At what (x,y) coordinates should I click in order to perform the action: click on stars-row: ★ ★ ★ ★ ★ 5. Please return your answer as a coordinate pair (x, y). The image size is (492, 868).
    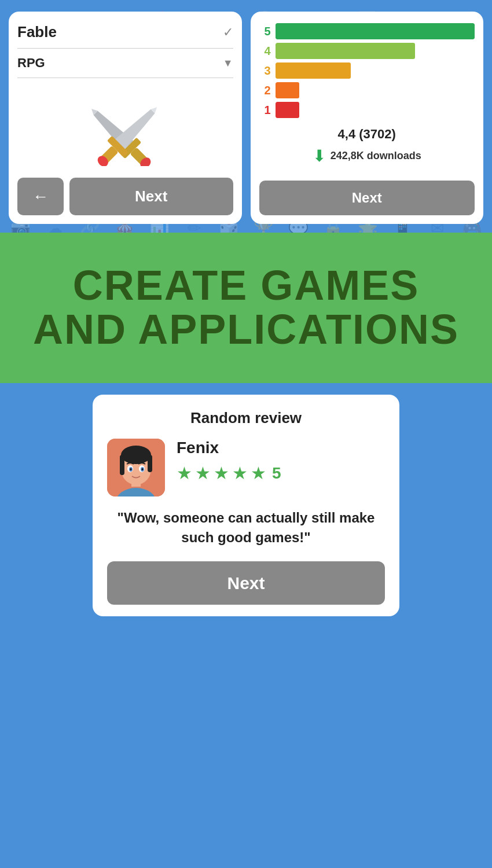
    Looking at the image, I should click on (229, 473).